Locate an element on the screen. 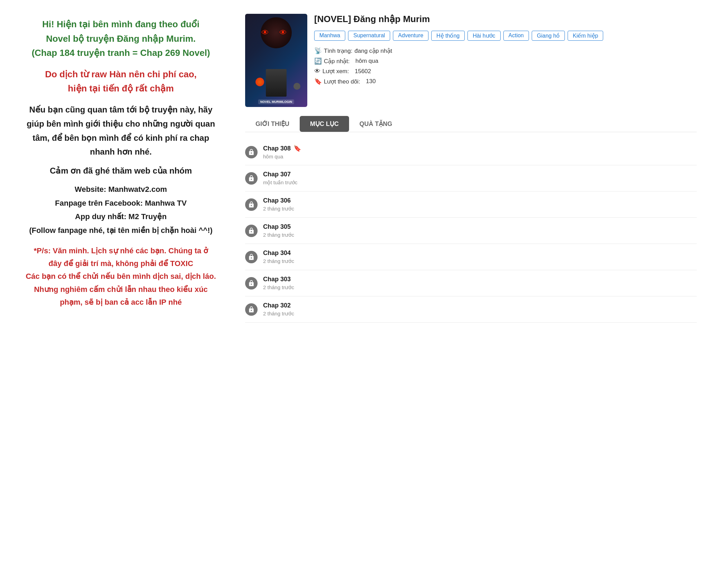 This screenshot has height=588, width=714. chapter-item: Chap 308 🔖 hôm qua is located at coordinates (471, 152).